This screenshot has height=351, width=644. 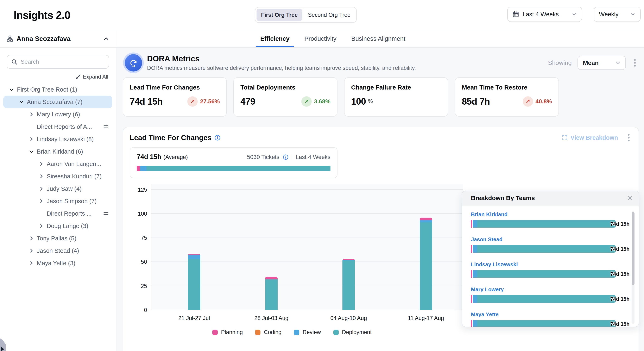 What do you see at coordinates (617, 14) in the screenshot?
I see `granularity-dropdown: Weekly` at bounding box center [617, 14].